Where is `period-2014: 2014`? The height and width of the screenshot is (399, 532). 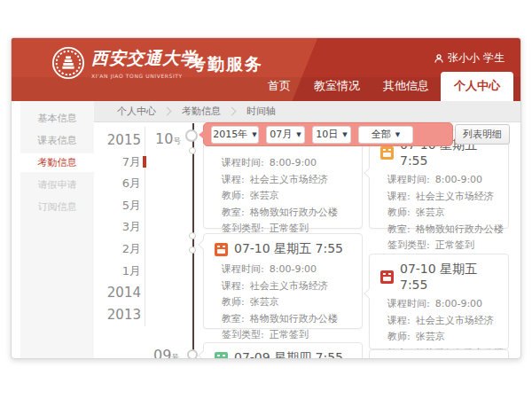 period-2014: 2014 is located at coordinates (119, 293).